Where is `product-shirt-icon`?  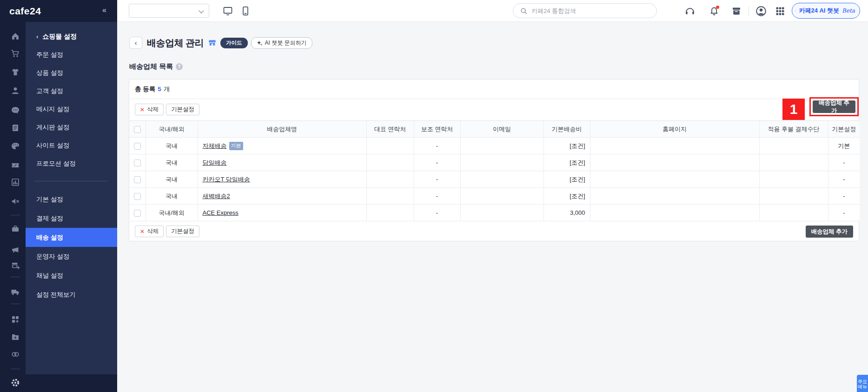 product-shirt-icon is located at coordinates (15, 72).